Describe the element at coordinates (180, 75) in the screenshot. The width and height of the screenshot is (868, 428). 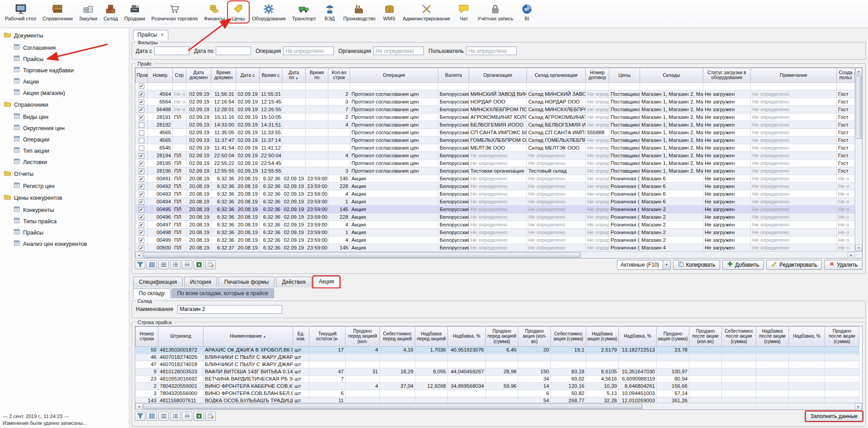
I see `column-header-2: Сер` at that location.